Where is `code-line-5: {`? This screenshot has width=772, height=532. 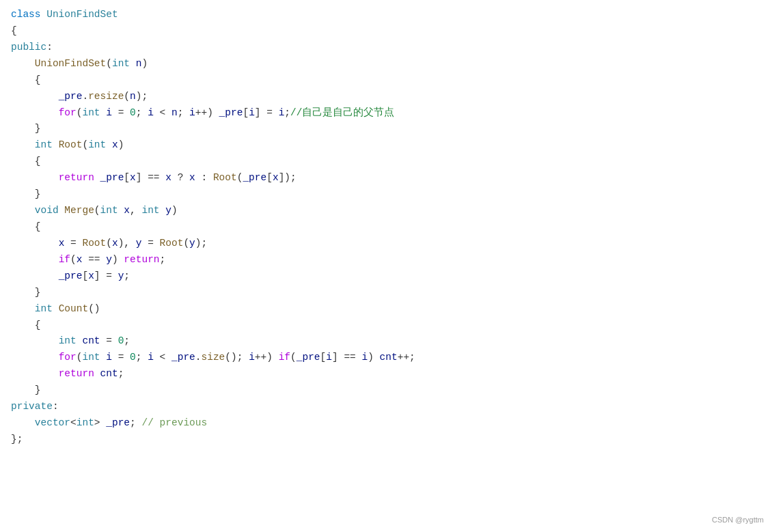 code-line-5: { is located at coordinates (386, 81).